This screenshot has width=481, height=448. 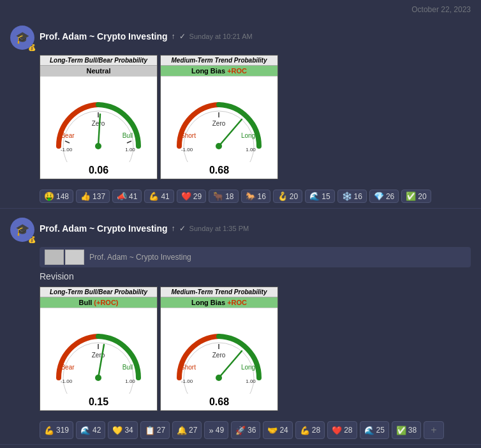 What do you see at coordinates (278, 430) in the screenshot?
I see `reaction-2-7: 🤝24` at bounding box center [278, 430].